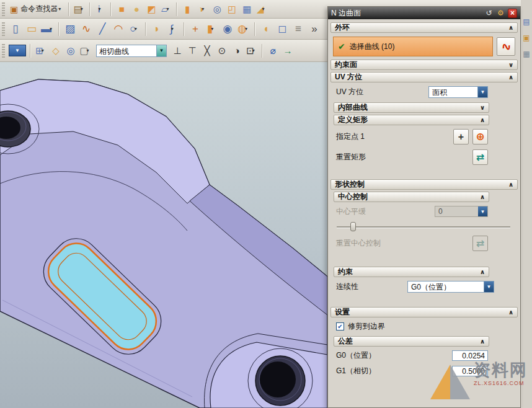 The width and height of the screenshot is (532, 408). Describe the element at coordinates (266, 29) in the screenshot. I see `edge-blend-icon: ◖` at that location.